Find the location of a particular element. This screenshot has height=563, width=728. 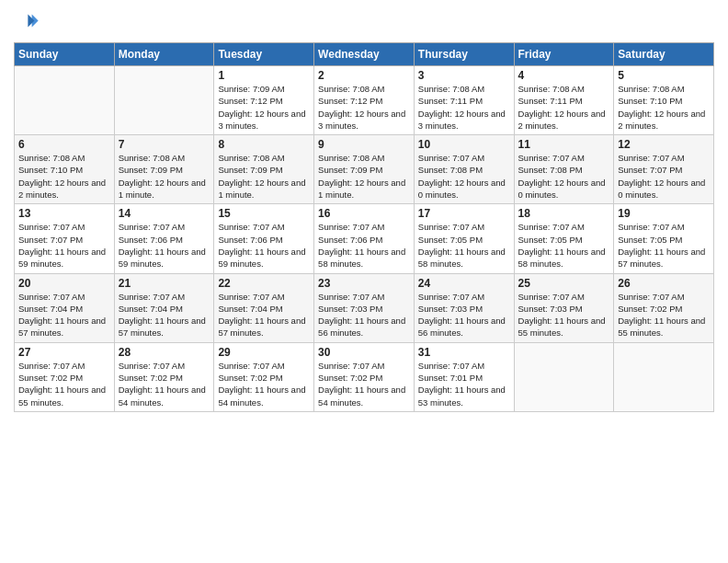

day-number: 1 is located at coordinates (264, 75).